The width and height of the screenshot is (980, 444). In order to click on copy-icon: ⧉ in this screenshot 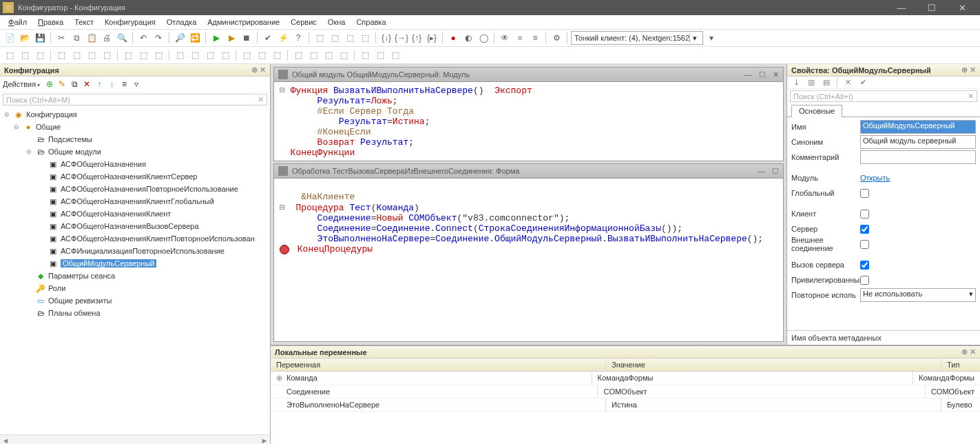, I will do `click(76, 38)`.